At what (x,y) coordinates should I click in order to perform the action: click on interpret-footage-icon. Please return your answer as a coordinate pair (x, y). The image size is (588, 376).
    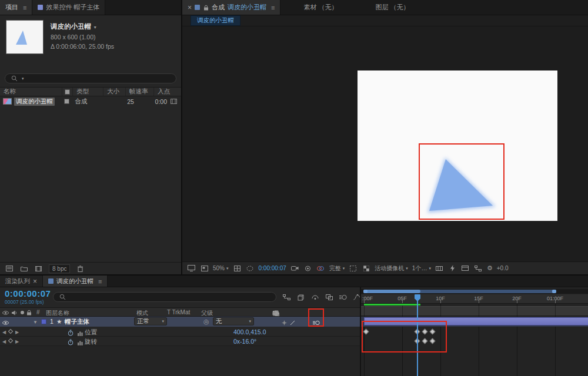
    Looking at the image, I should click on (9, 268).